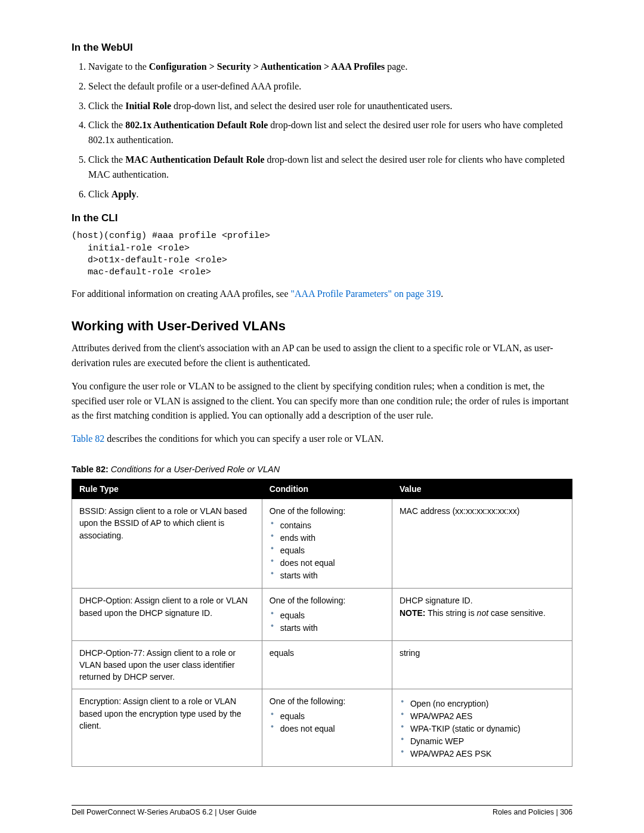 The height and width of the screenshot is (833, 644). I want to click on text: page., so click(396, 67).